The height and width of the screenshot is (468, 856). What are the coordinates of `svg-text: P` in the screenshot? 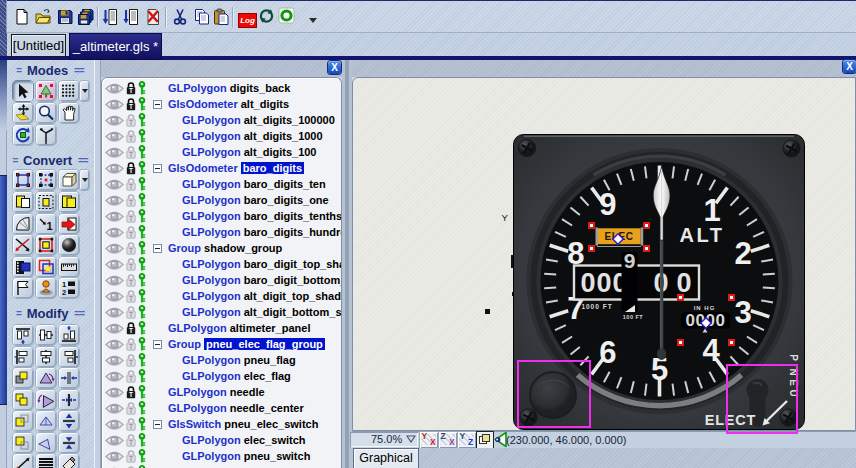 It's located at (794, 358).